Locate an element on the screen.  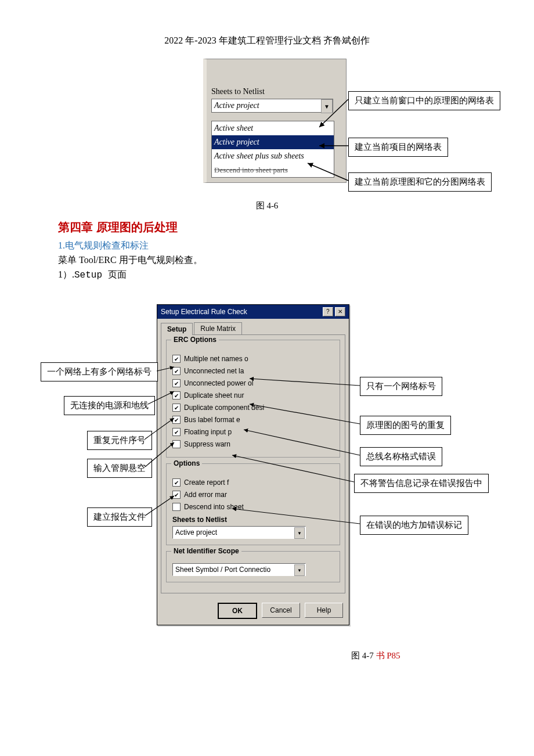
cancel-button: Cancel is located at coordinates (281, 610).